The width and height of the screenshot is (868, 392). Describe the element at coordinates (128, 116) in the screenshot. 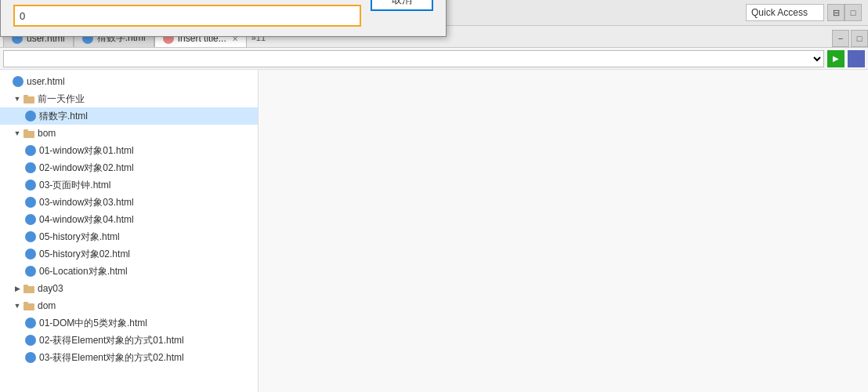

I see `list-item: 猜数字.html` at that location.